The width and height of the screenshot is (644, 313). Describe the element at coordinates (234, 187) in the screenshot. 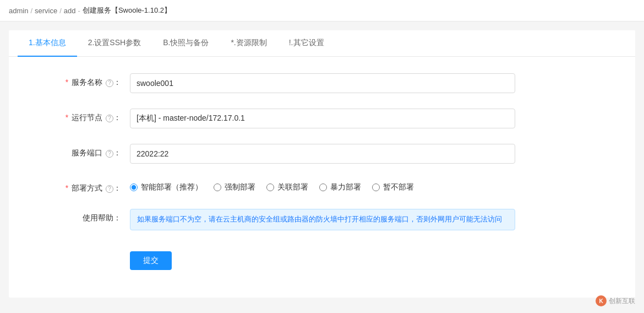

I see `deploy-force-option: 强制部署` at that location.